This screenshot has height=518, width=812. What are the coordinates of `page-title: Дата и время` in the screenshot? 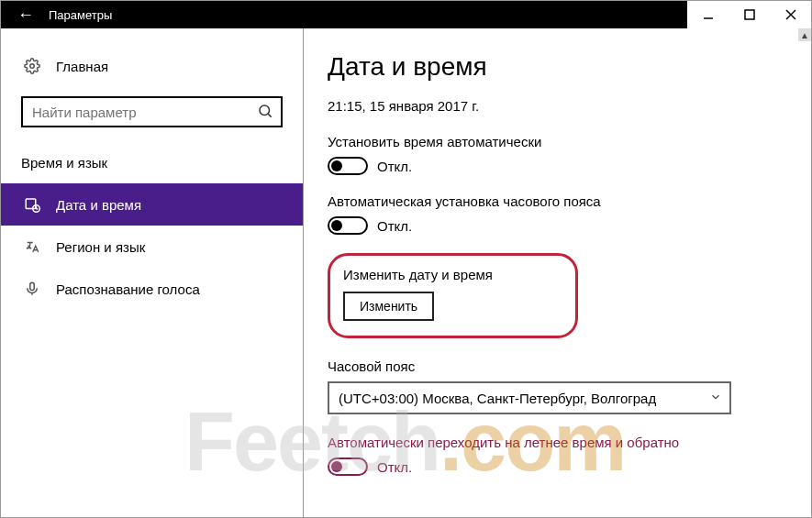 It's located at (558, 67).